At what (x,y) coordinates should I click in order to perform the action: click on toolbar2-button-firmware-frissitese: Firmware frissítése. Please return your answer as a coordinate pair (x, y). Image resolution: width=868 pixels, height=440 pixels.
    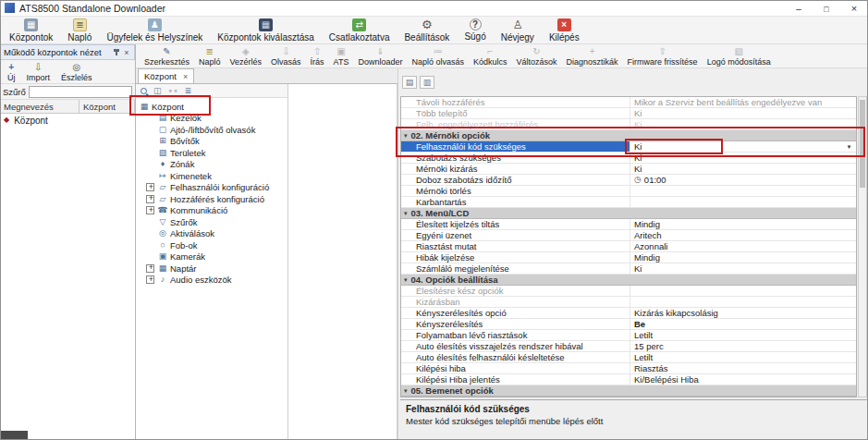
    Looking at the image, I should click on (663, 55).